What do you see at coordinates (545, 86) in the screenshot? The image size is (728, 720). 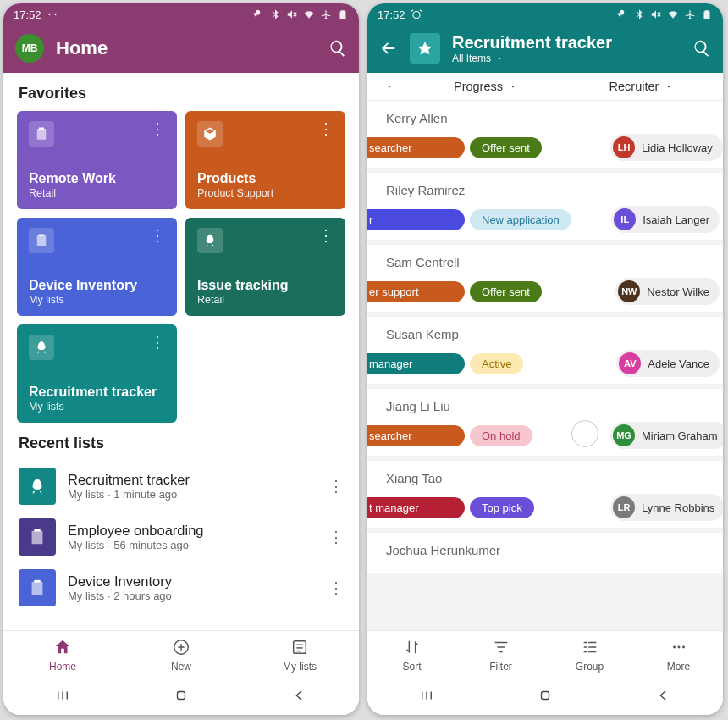 I see `column-header-row: Progress Recruiter` at bounding box center [545, 86].